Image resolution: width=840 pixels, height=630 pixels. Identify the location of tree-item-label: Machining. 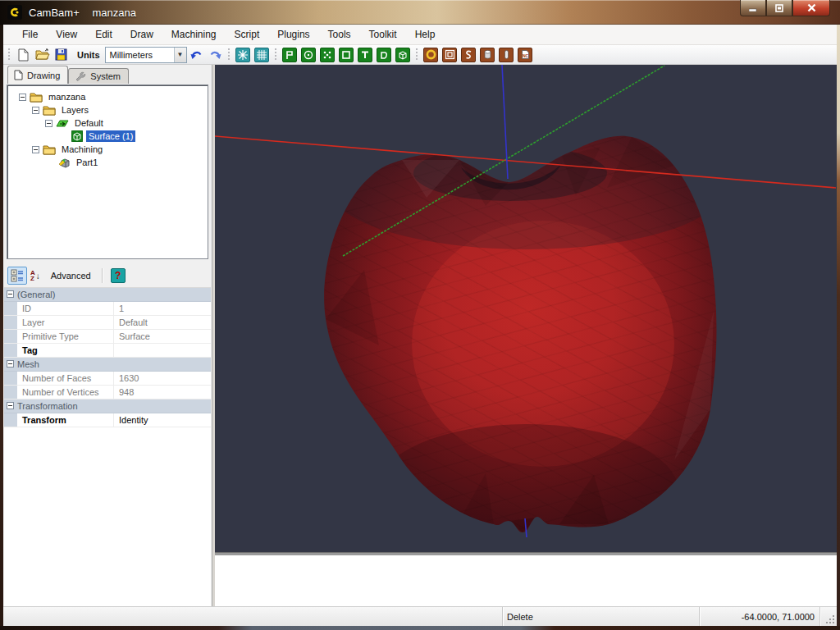
(82, 149).